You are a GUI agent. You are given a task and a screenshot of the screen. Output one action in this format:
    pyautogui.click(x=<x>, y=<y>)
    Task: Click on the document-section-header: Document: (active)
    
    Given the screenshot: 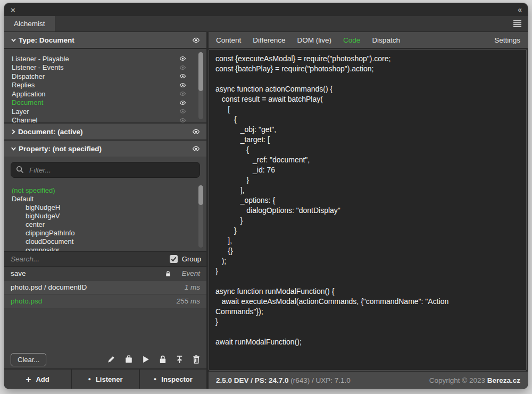 What is the action you would take?
    pyautogui.click(x=105, y=132)
    